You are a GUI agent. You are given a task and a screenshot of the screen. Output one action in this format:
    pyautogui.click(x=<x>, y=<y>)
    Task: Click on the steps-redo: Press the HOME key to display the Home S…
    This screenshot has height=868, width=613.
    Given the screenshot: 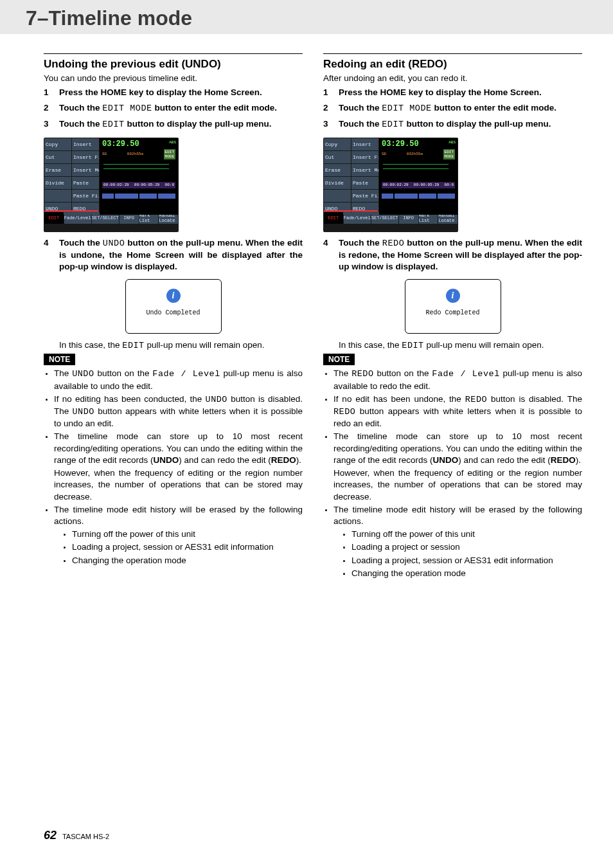 What is the action you would take?
    pyautogui.click(x=452, y=109)
    